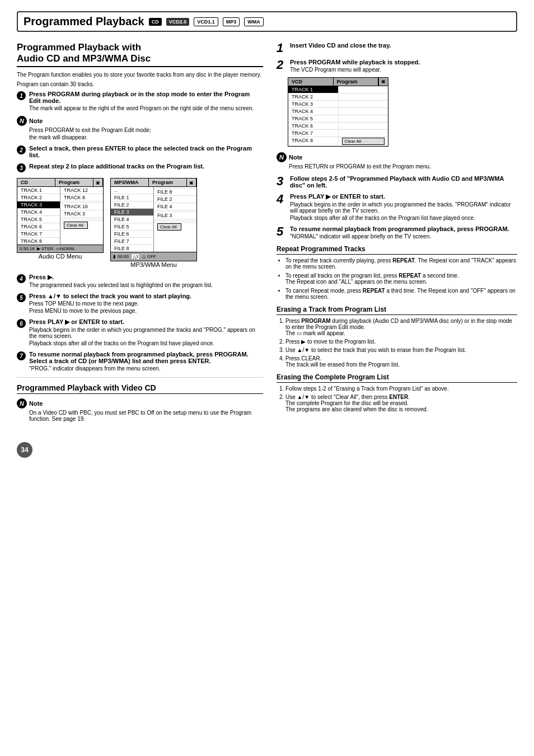 The width and height of the screenshot is (534, 756). Describe the element at coordinates (146, 344) in the screenshot. I see `step6-sub2: Playback stops after all of the tracks o…` at that location.